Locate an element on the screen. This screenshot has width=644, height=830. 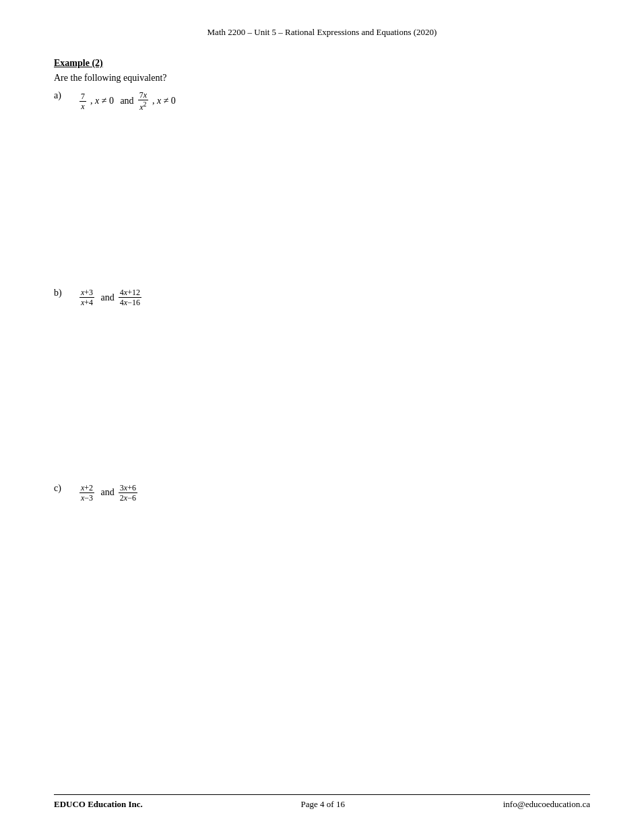
fraction-numerator-7x: 7x is located at coordinates (143, 96).